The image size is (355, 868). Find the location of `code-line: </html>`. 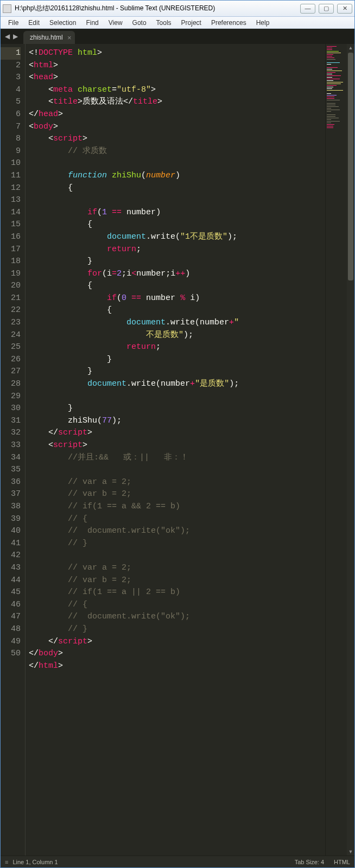

code-line: </html> is located at coordinates (177, 666).